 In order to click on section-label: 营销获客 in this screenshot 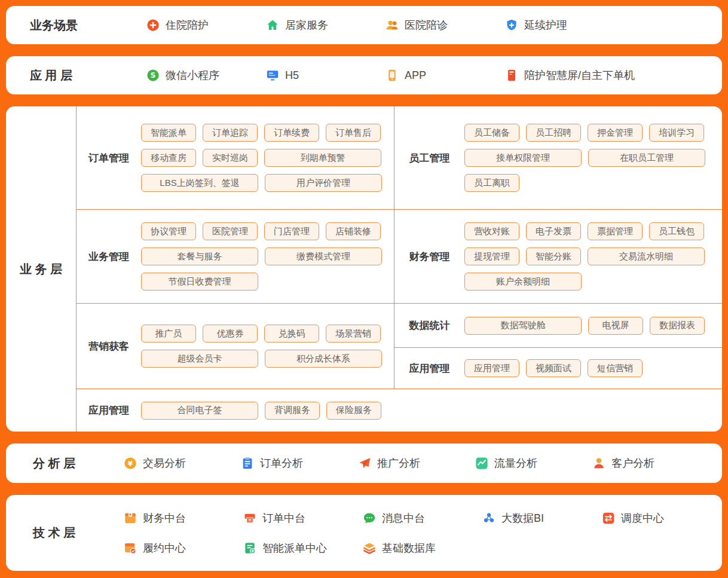, I will do `click(109, 347)`.